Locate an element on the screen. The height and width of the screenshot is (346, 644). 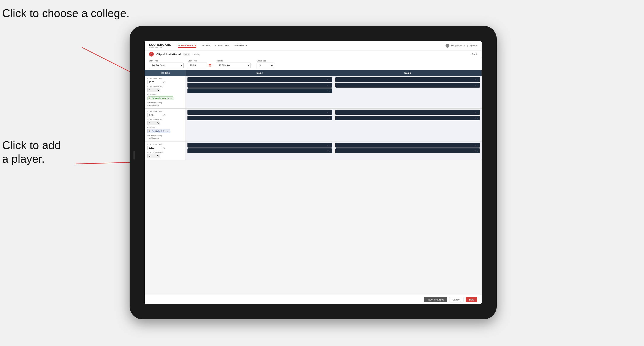
start-time-input is located at coordinates (198, 65).